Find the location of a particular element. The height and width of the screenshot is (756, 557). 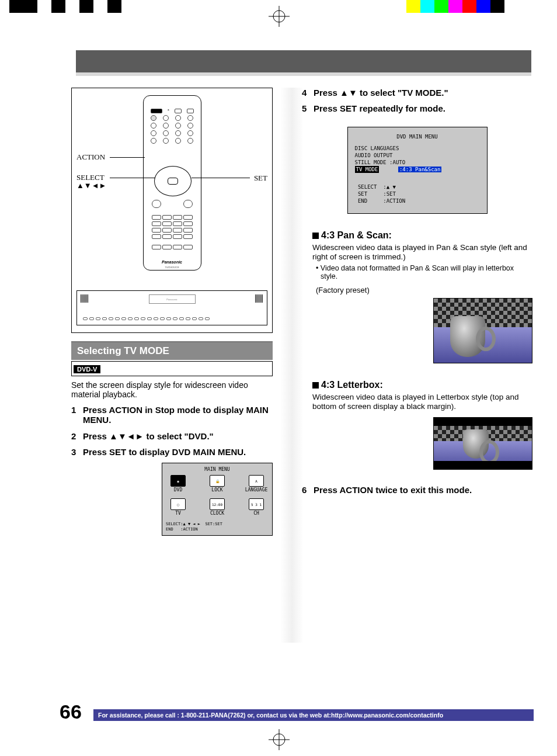

main-menu-title: MAIN MENU is located at coordinates (217, 470).